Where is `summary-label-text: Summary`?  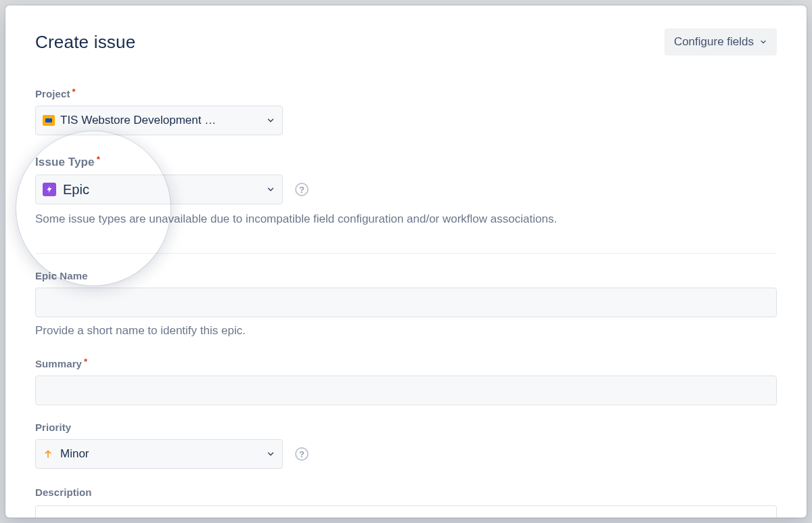
summary-label-text: Summary is located at coordinates (58, 364).